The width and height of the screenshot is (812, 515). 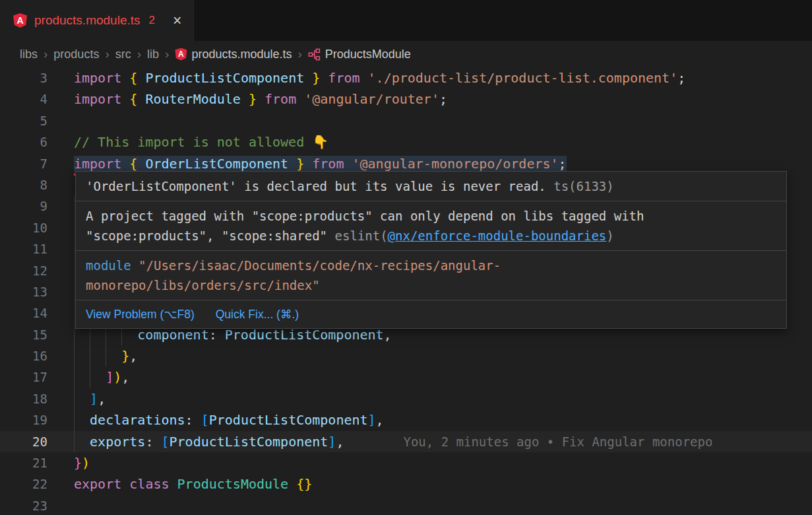 What do you see at coordinates (123, 54) in the screenshot?
I see `breadcrumb-label: src` at bounding box center [123, 54].